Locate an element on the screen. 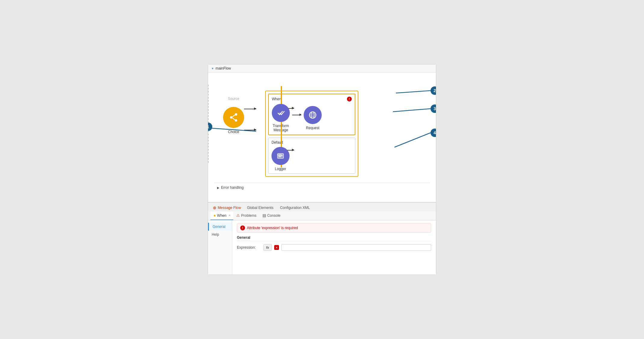 The image size is (644, 339). general-section-title: General is located at coordinates (334, 238).